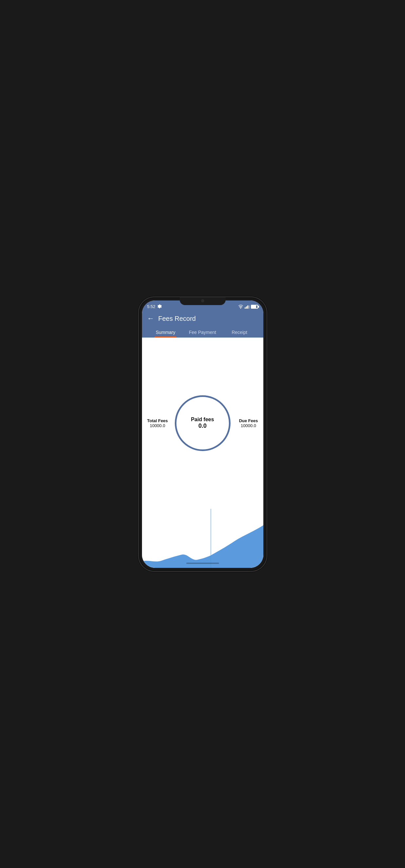 The width and height of the screenshot is (405, 868). I want to click on gear-icon, so click(160, 307).